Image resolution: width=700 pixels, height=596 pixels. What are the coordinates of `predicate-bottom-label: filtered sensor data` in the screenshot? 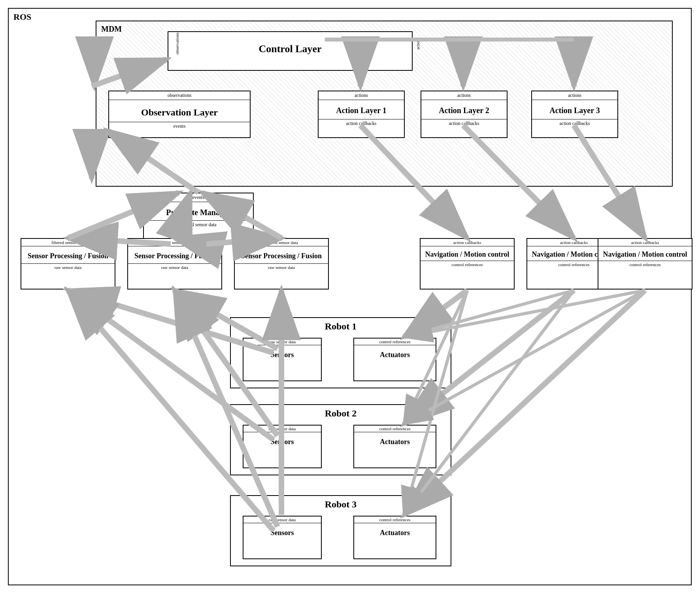 It's located at (198, 225).